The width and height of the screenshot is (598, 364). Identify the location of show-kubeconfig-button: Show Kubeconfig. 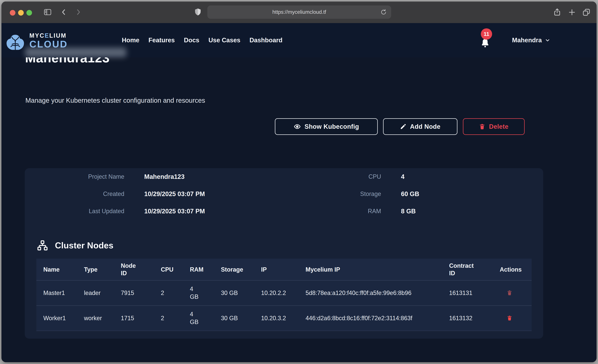
(326, 127).